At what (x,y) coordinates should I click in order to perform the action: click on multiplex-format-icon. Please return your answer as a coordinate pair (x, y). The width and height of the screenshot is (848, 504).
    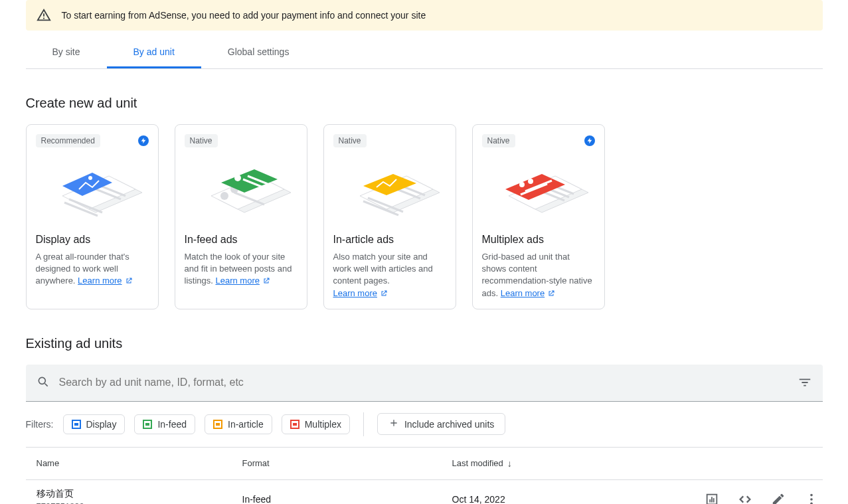
    Looking at the image, I should click on (295, 424).